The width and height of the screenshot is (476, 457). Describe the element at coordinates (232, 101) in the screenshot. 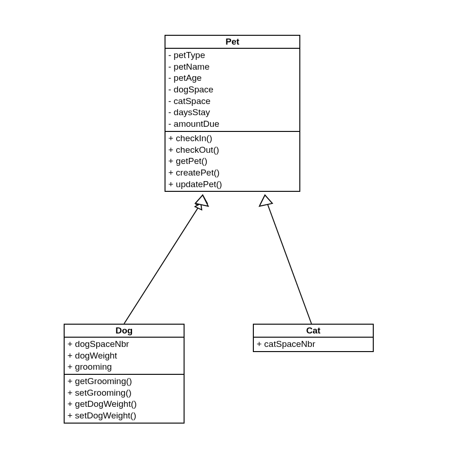

I see `attribute: - catSpace` at that location.